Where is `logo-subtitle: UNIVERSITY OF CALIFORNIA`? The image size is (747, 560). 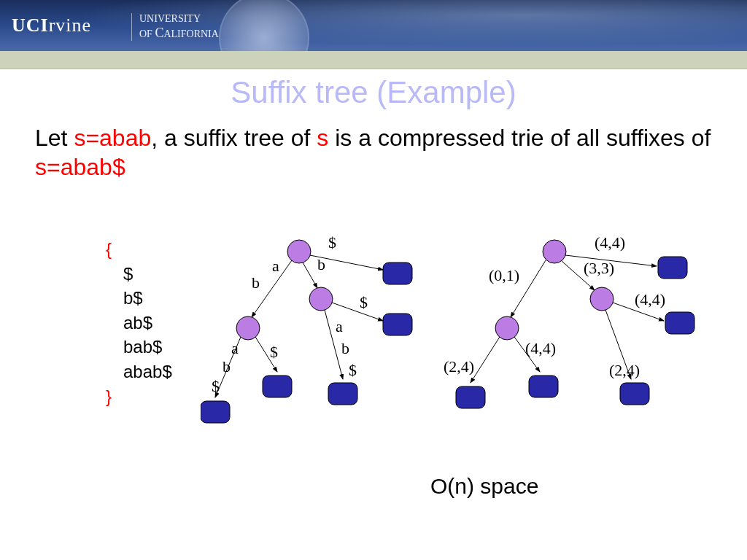 logo-subtitle: UNIVERSITY OF CALIFORNIA is located at coordinates (175, 27).